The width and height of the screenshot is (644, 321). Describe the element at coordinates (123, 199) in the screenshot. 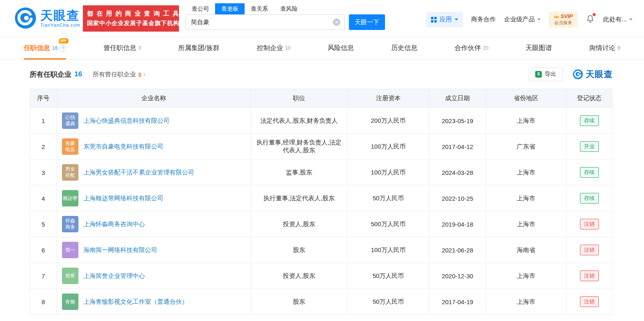

I see `company-link: 上海顺达带网络科技有限公司` at that location.